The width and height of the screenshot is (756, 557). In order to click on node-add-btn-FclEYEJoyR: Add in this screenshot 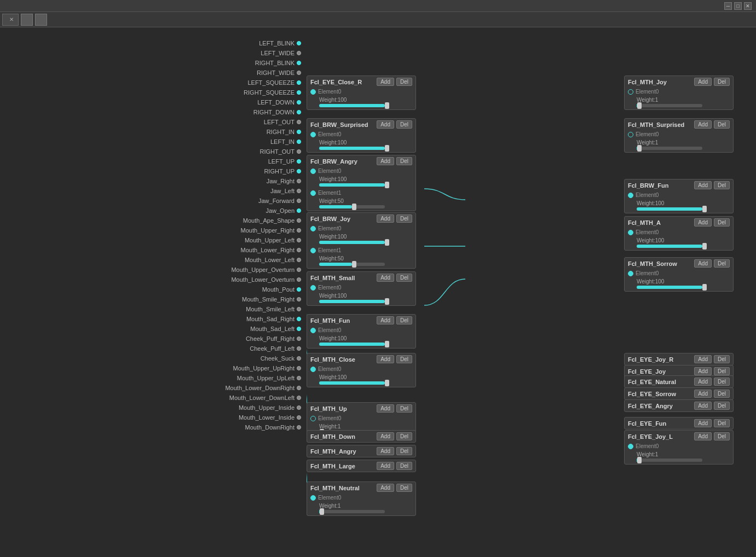, I will do `click(703, 359)`.